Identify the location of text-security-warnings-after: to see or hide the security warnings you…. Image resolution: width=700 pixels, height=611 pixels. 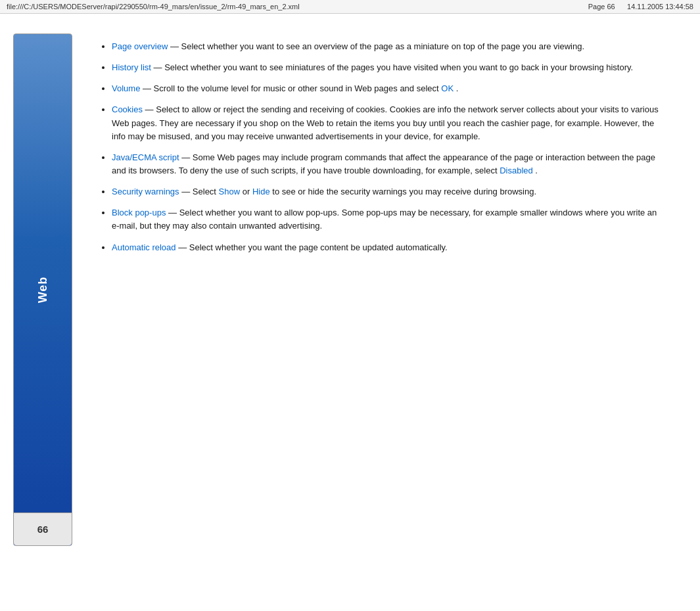
(404, 192).